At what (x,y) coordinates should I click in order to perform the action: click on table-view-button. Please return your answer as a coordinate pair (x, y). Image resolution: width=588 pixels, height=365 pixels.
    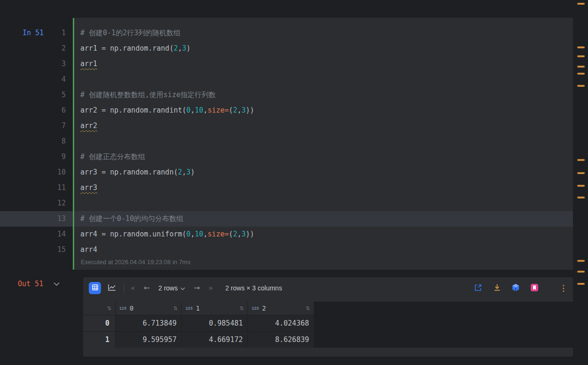
    Looking at the image, I should click on (95, 288).